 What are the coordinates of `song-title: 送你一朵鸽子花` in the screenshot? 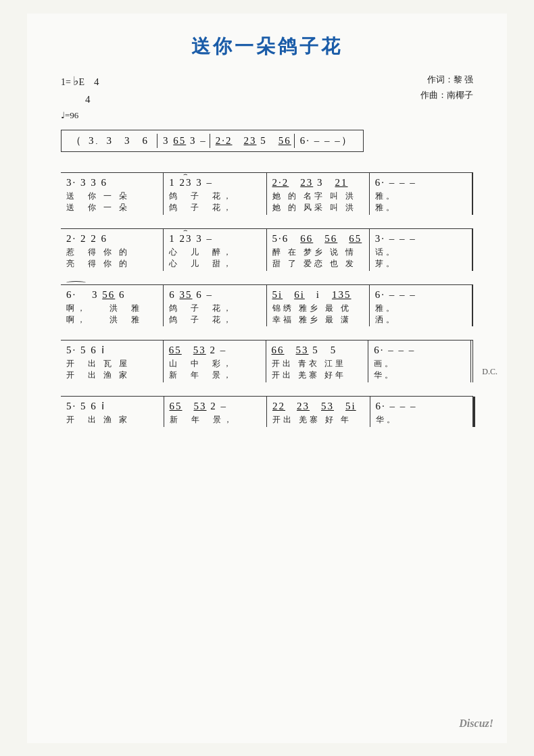 It's located at (267, 47).